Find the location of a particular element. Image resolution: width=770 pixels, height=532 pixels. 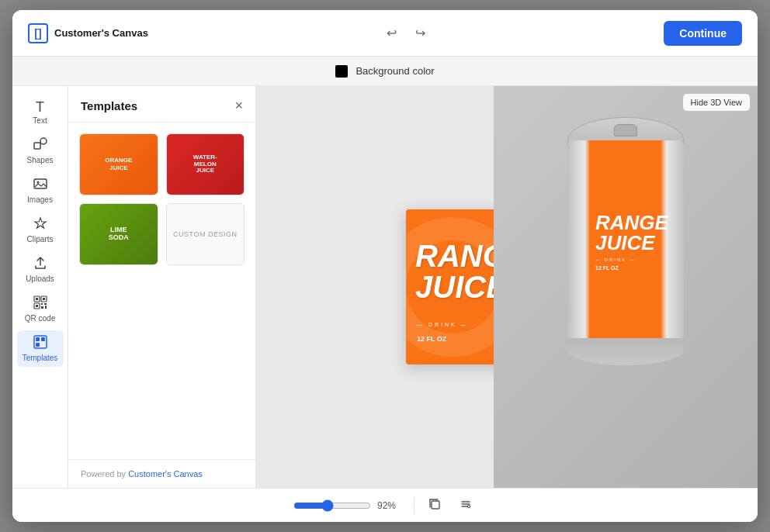

cliparts-icon is located at coordinates (40, 225).